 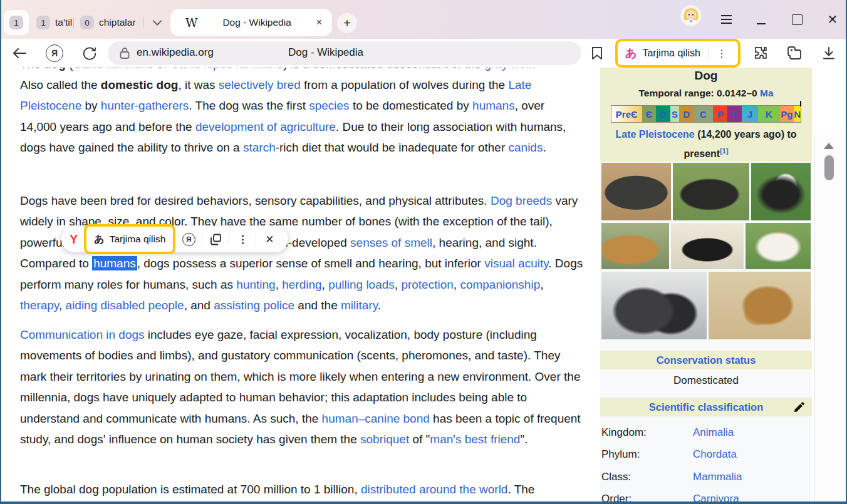 What do you see at coordinates (597, 53) in the screenshot?
I see `bookmark-icon` at bounding box center [597, 53].